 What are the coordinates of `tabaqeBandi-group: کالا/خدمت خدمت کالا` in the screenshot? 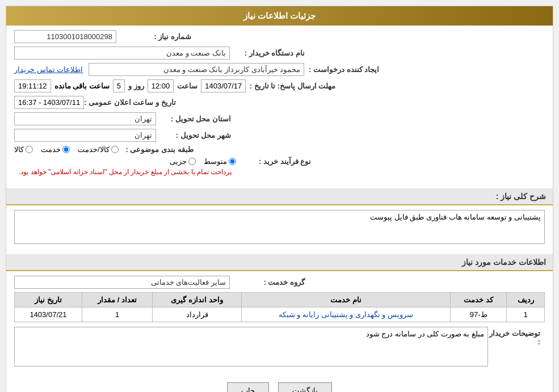 It's located at (66, 150).